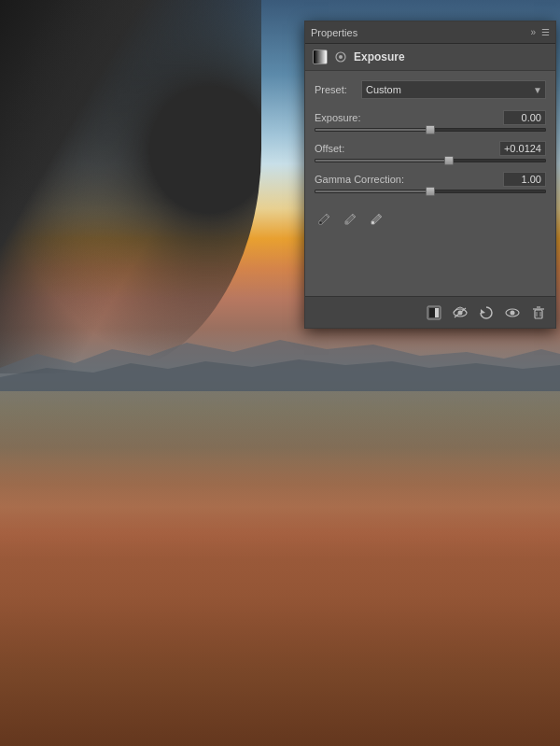 This screenshot has width=560, height=746. Describe the element at coordinates (379, 57) in the screenshot. I see `exposure-title: Exposure` at that location.